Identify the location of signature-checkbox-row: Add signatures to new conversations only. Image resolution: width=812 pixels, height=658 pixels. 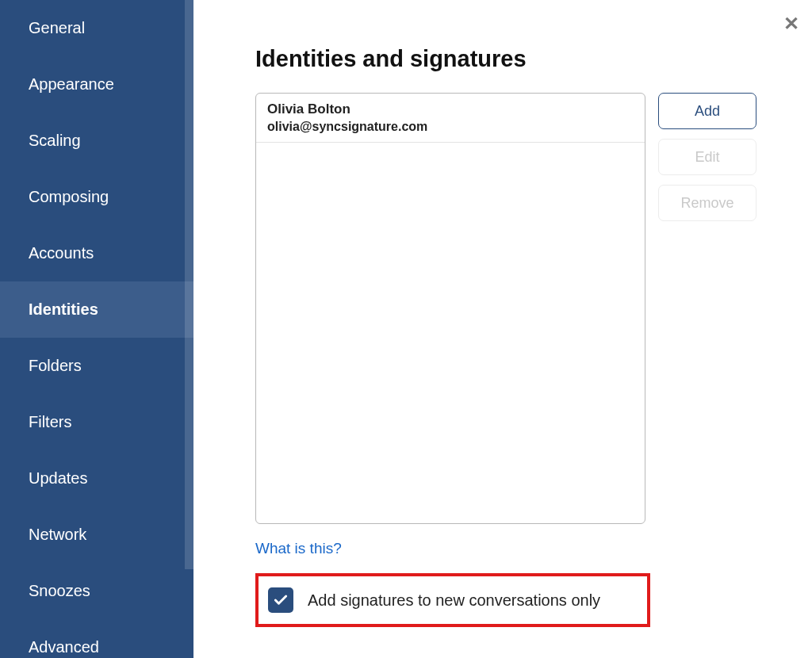
(453, 600).